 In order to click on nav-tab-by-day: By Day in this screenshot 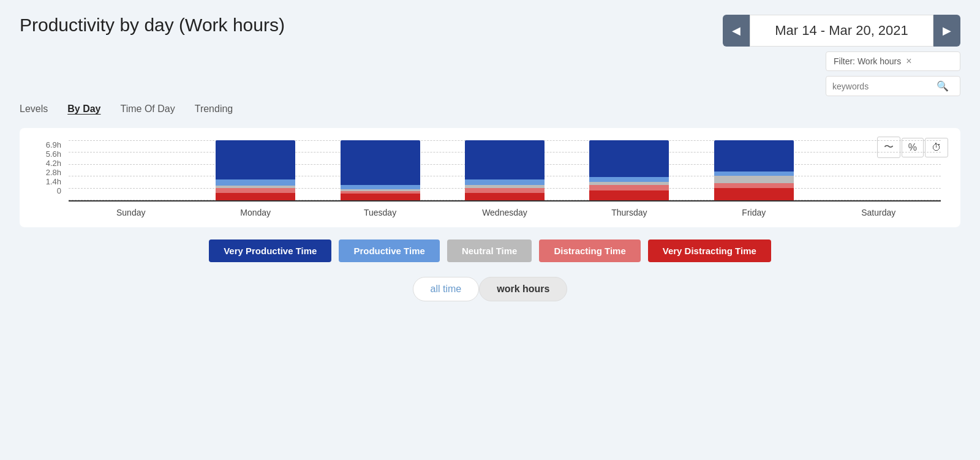, I will do `click(84, 110)`.